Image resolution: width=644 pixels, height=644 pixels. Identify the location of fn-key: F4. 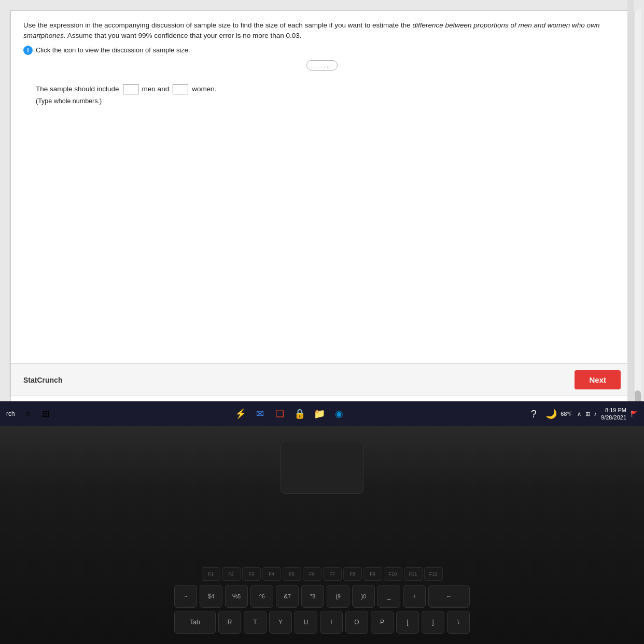
(272, 574).